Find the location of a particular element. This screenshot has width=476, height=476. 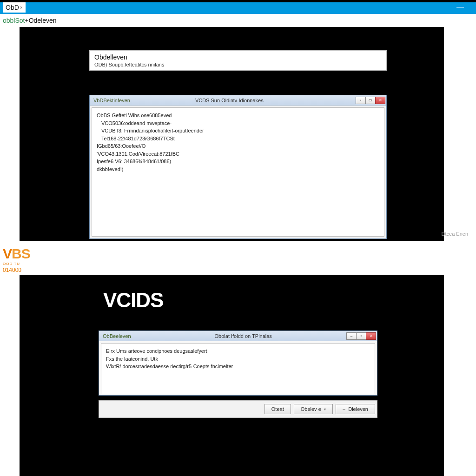

dialog1-title-left: VbDBektinfeven is located at coordinates (112, 100).